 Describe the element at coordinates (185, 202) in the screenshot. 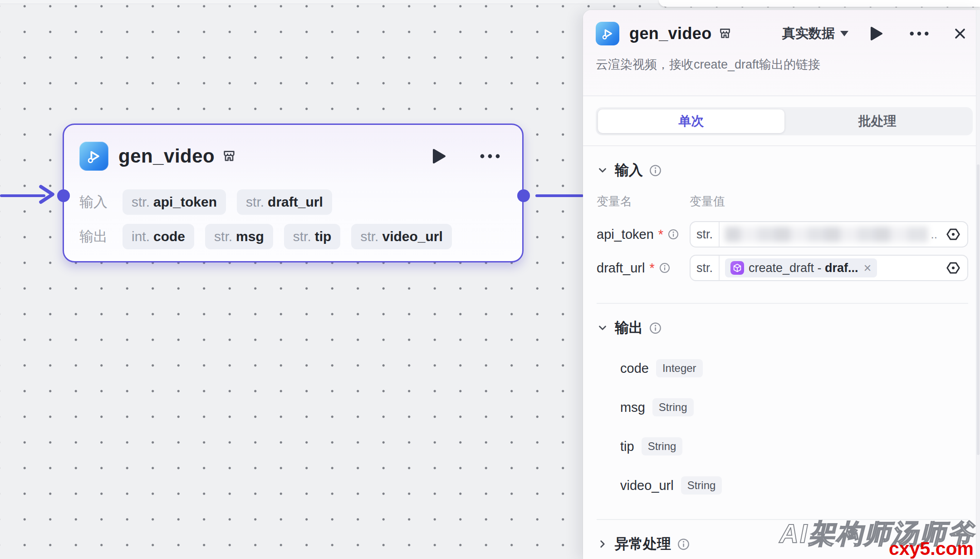

I see `tag-name: api_token` at that location.